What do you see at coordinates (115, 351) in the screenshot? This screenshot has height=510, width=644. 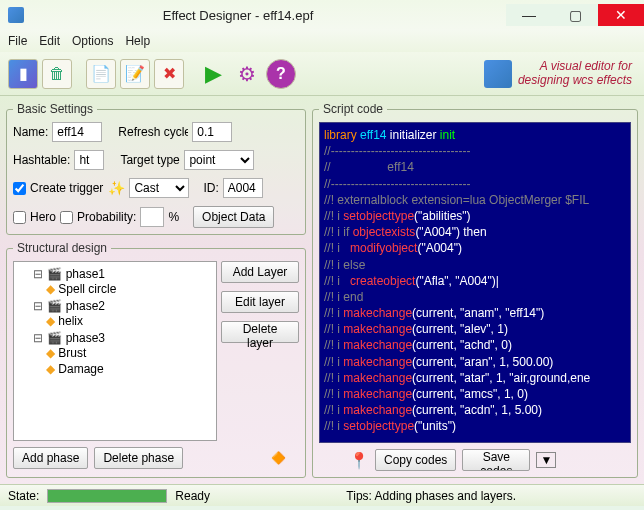 I see `tree-view: ⊟ 🎬 phase1◆ Spell circle⊟ 🎬 phase2◆ heli…` at bounding box center [115, 351].